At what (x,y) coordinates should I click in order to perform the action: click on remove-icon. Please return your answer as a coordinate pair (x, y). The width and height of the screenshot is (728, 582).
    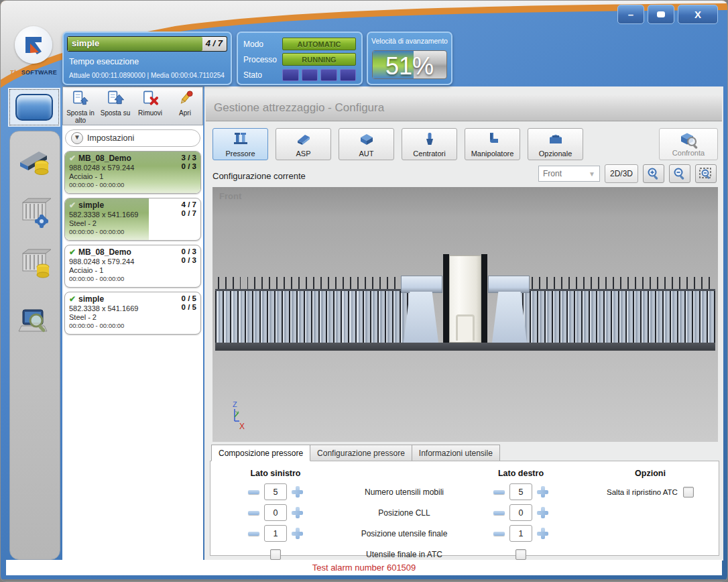
    Looking at the image, I should click on (150, 99).